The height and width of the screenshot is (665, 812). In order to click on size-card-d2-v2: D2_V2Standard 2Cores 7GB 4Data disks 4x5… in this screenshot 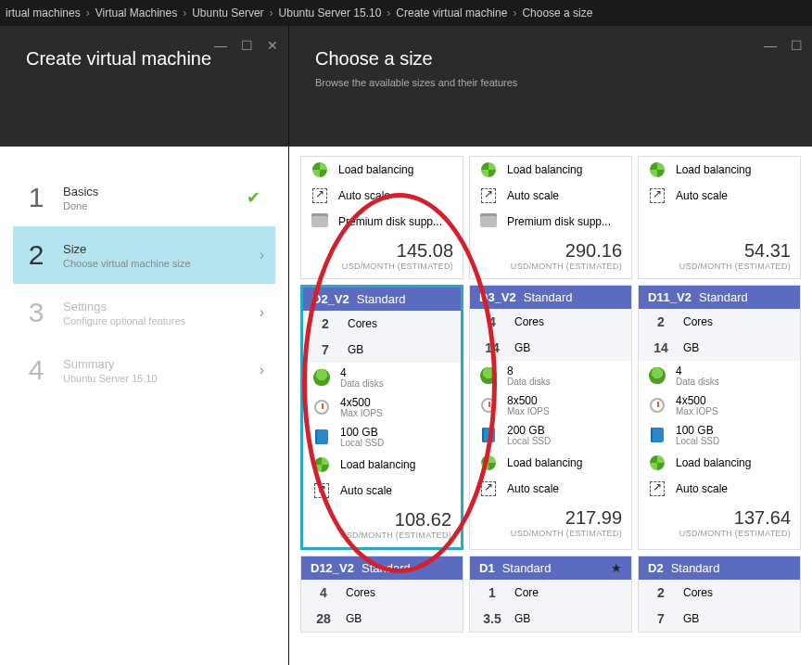, I will do `click(382, 417)`.